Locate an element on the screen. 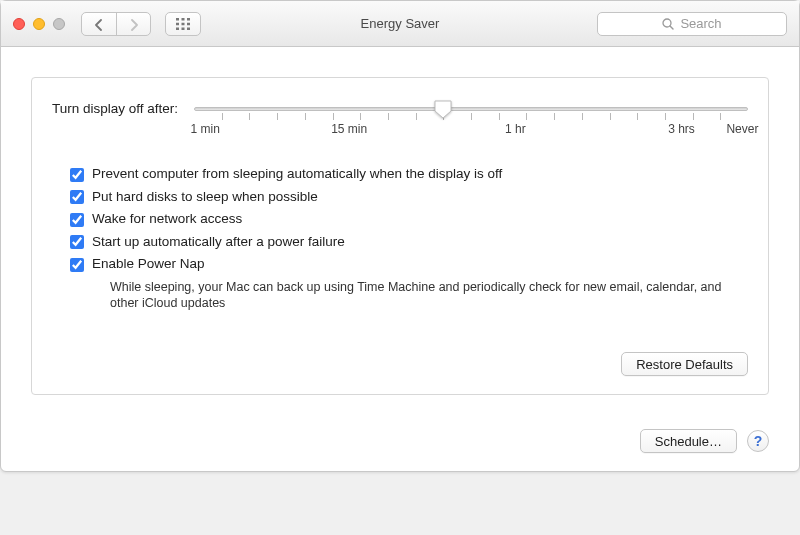  panel-footer: Restore Defaults is located at coordinates (400, 364).